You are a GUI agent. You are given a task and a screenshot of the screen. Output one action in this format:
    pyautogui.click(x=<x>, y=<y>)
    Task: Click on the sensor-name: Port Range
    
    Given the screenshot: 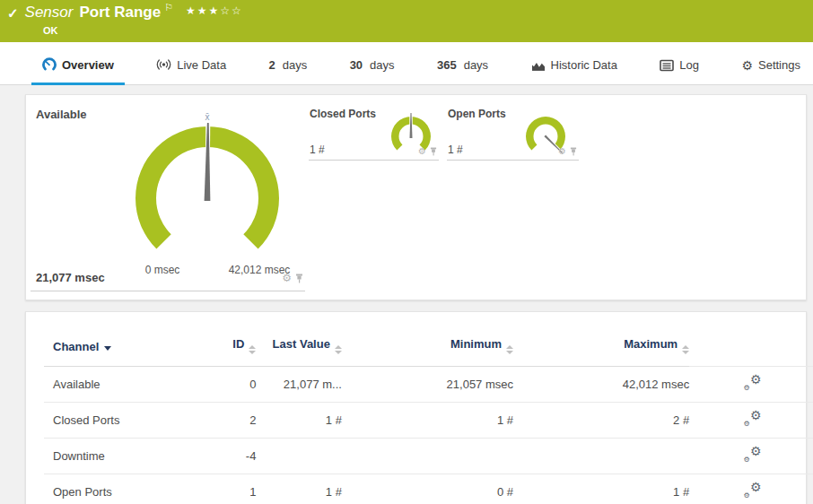 What is the action you would take?
    pyautogui.click(x=120, y=13)
    